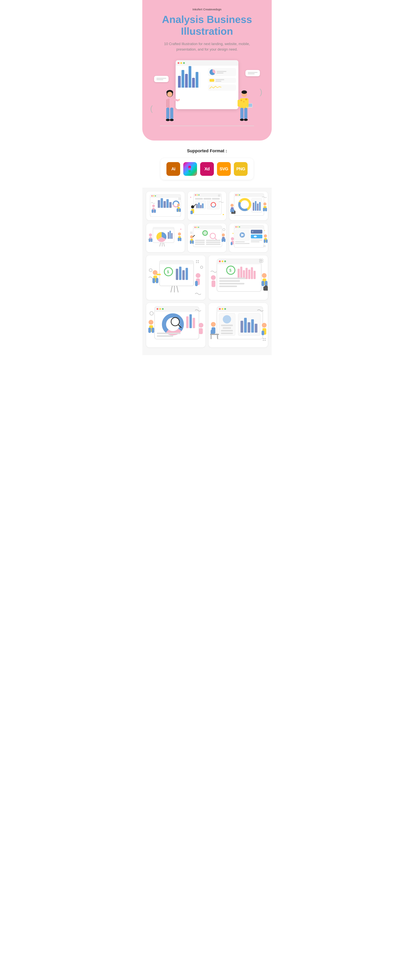 This screenshot has width=414, height=980. I want to click on format-badge-figma, so click(190, 169).